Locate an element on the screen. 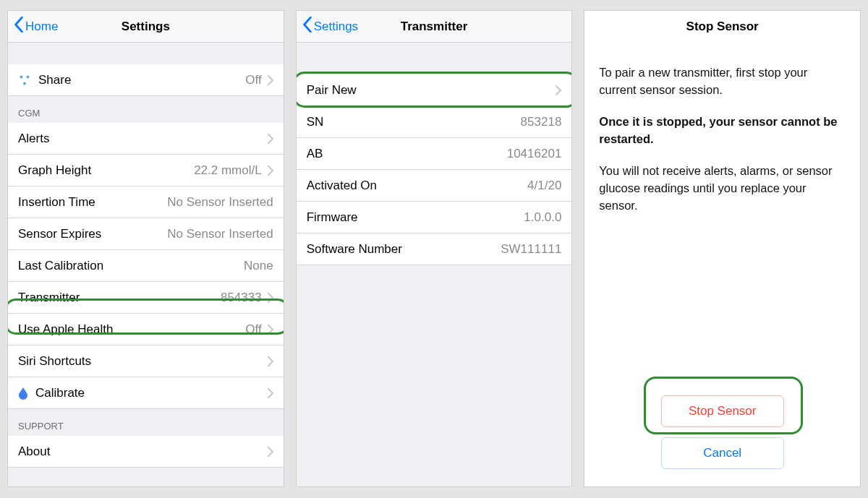  stop-sensor-paragraph-2: Once it is stopped, your sensor cannot b… is located at coordinates (722, 131).